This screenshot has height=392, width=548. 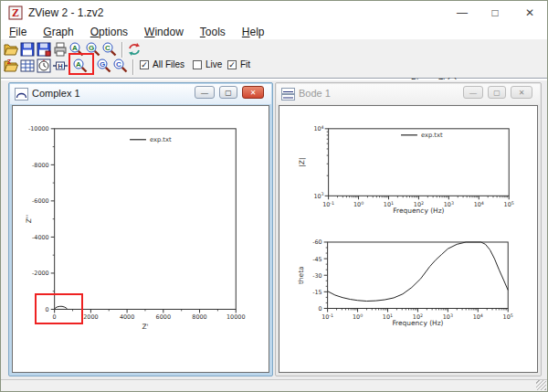 I want to click on all-files-checkbox-box: ✓, so click(x=144, y=65).